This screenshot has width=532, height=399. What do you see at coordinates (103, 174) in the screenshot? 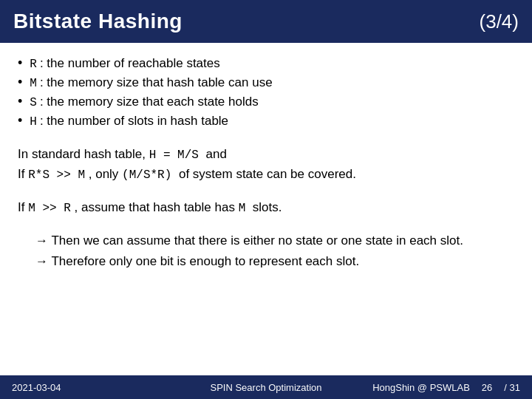
I see `para1-line2-mid: , only` at bounding box center [103, 174].